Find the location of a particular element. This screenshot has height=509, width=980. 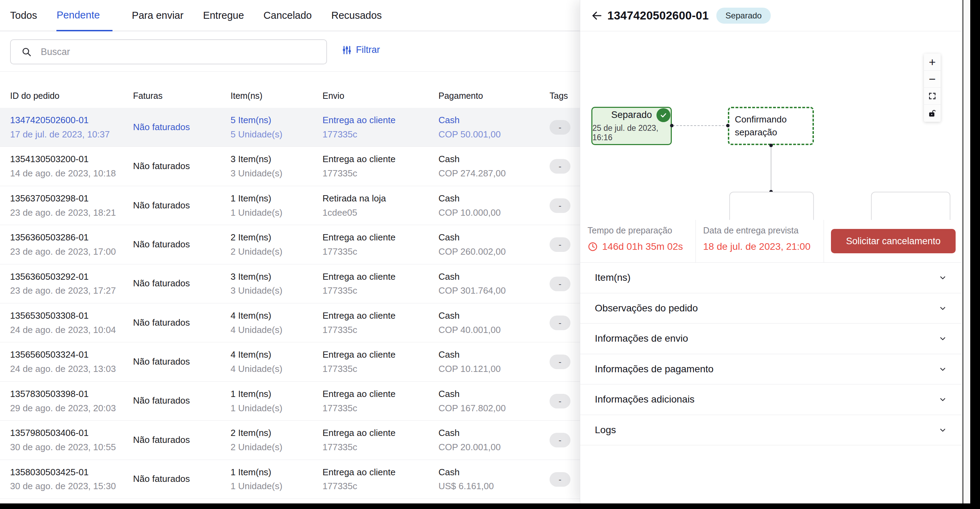

payment-cell: CashUS$ 6.161,00 is located at coordinates (494, 476).